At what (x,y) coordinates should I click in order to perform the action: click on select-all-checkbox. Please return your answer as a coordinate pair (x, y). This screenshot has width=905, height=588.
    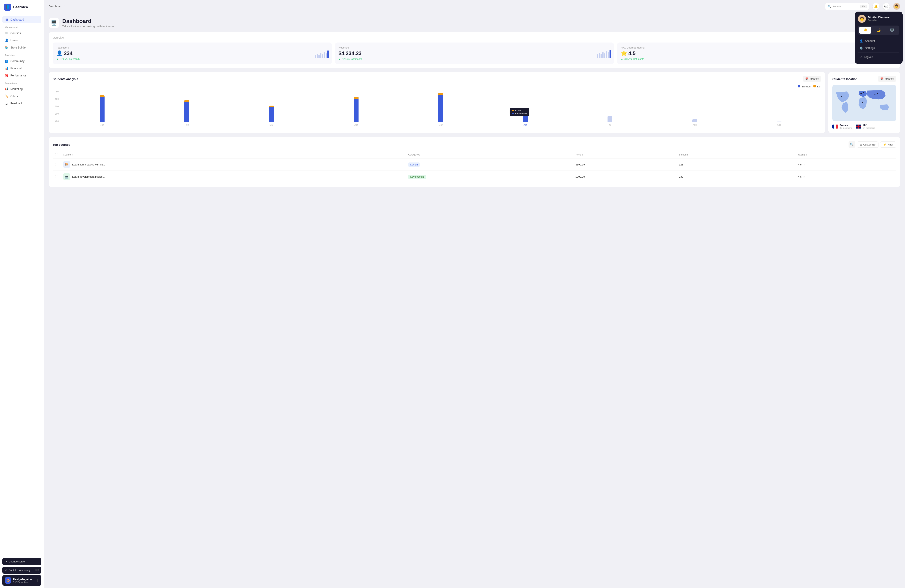
    Looking at the image, I should click on (57, 155).